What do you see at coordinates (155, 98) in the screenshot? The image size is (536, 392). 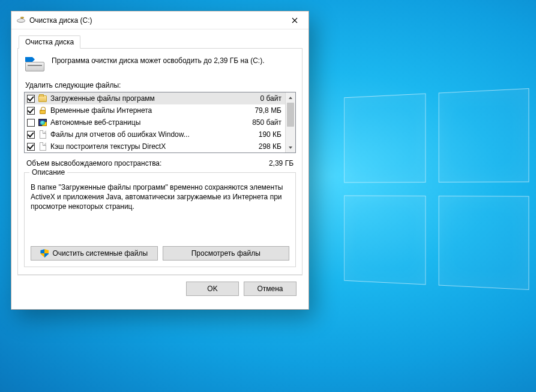 I see `list-item: Загруженные файлы программ0 байт` at bounding box center [155, 98].